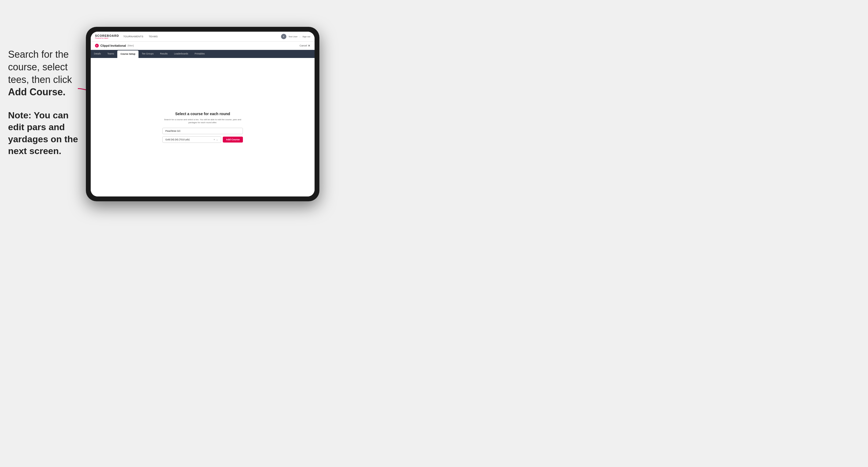 The width and height of the screenshot is (868, 467). What do you see at coordinates (203, 36) in the screenshot?
I see `top-nav: SCOREBOARD Powered by clippd TOURNAMENTS…` at bounding box center [203, 36].